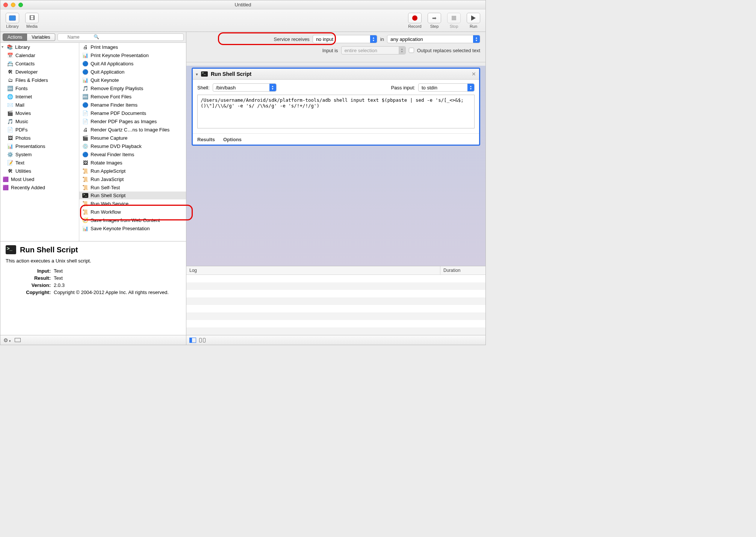 The height and width of the screenshot is (537, 756). I want to click on column-view-icon, so click(202, 340).